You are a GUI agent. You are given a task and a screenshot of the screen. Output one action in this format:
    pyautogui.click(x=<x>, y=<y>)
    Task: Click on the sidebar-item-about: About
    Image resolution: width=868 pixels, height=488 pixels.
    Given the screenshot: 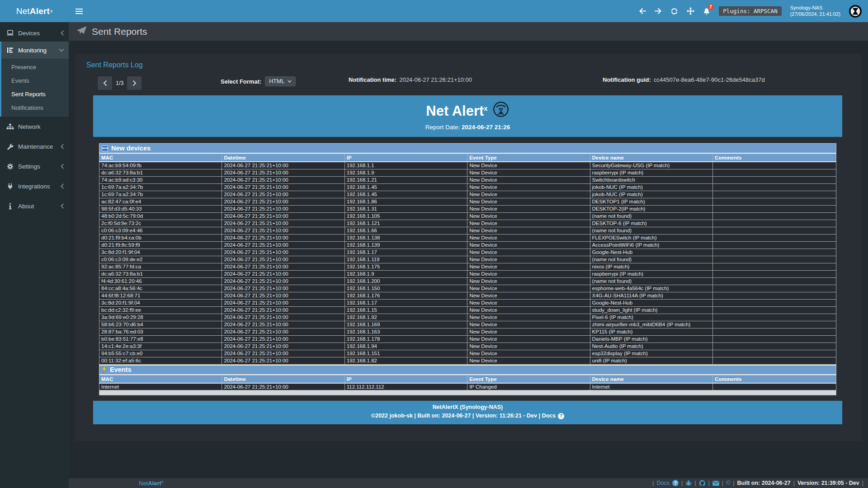 What is the action you would take?
    pyautogui.click(x=34, y=206)
    